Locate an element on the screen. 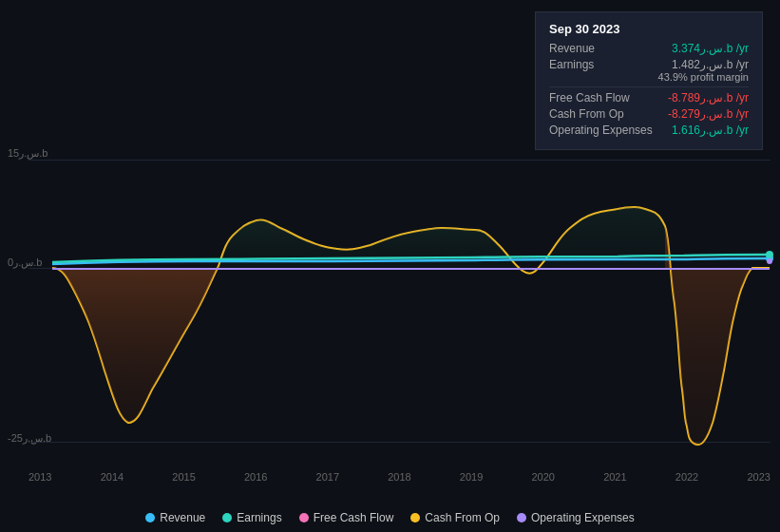 The height and width of the screenshot is (532, 780). tooltip-opex-value: 1.616س.ر.b /yr is located at coordinates (711, 130).